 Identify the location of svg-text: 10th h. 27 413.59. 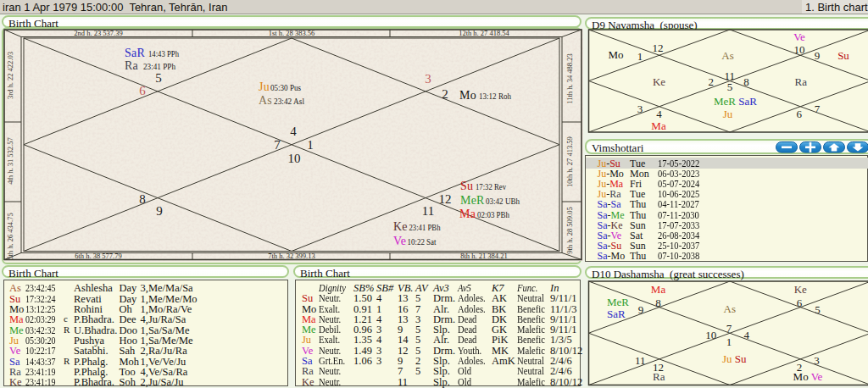
(570, 162).